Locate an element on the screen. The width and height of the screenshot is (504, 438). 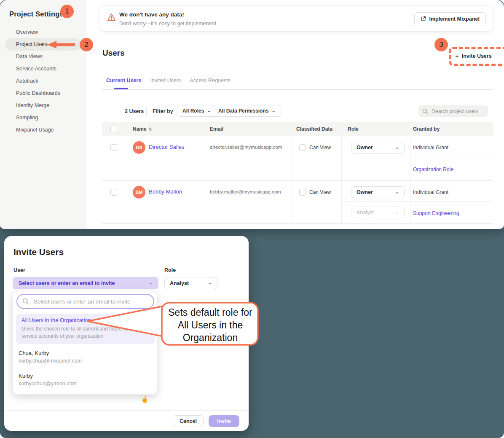
warning-icon is located at coordinates (111, 17).